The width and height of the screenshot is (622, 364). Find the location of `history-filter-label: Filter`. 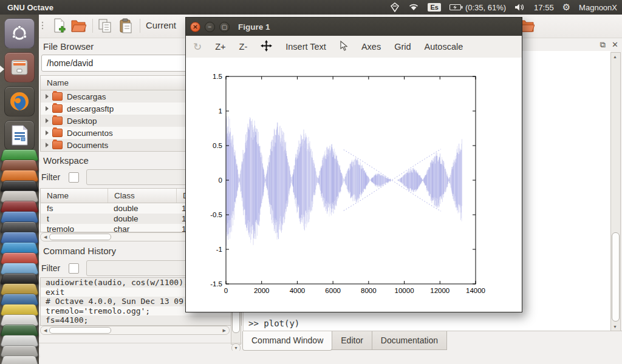

history-filter-label: Filter is located at coordinates (51, 268).